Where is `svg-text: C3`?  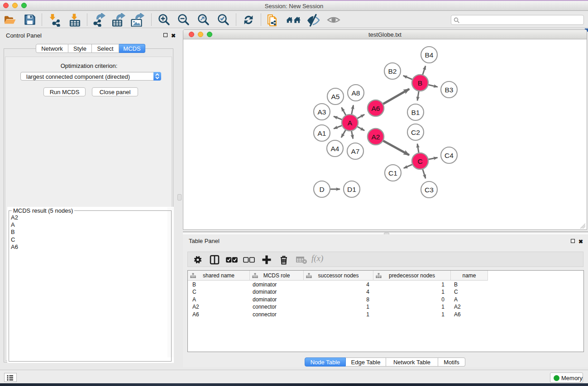
svg-text: C3 is located at coordinates (429, 190).